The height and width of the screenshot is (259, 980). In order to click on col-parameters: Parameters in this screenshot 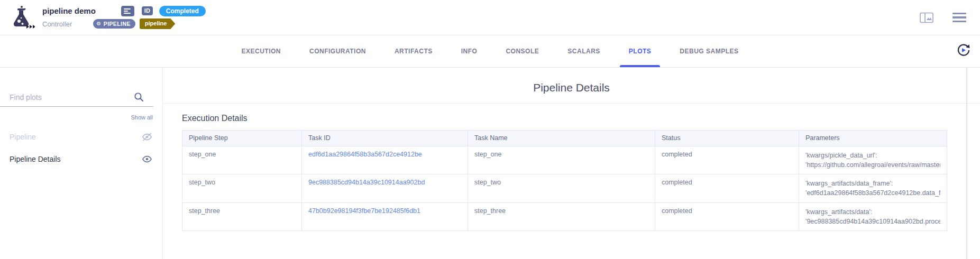, I will do `click(873, 138)`.